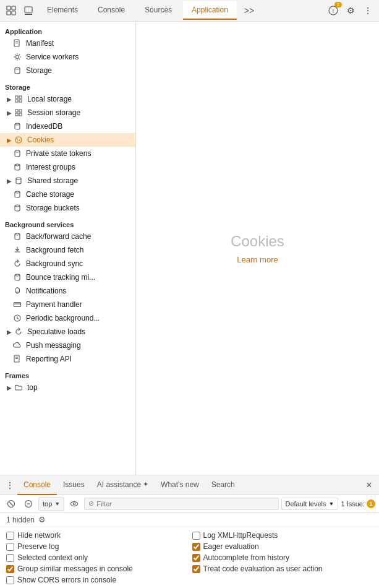  What do you see at coordinates (257, 260) in the screenshot?
I see `learn-more-link: Learn more` at bounding box center [257, 260].